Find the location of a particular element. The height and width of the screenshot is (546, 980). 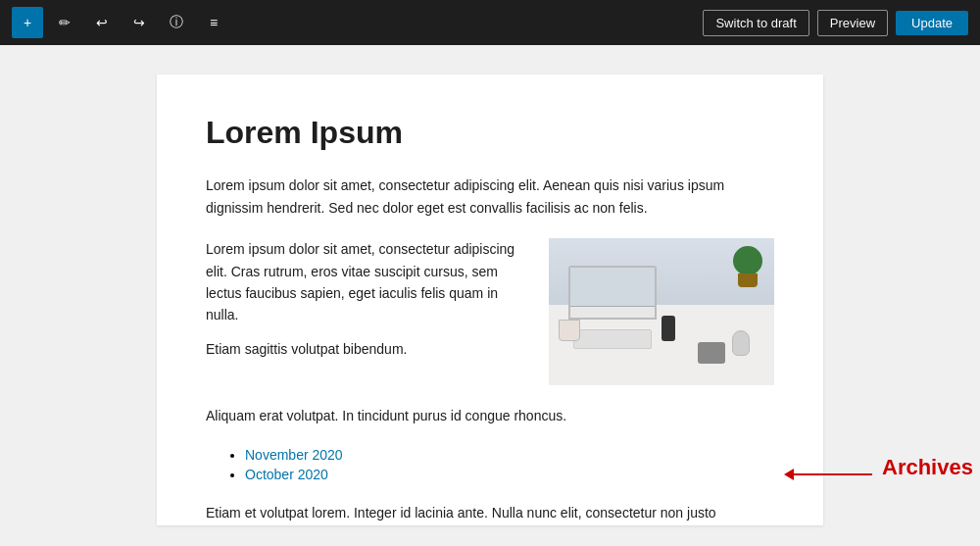

undo-icon: ↩ is located at coordinates (102, 23).